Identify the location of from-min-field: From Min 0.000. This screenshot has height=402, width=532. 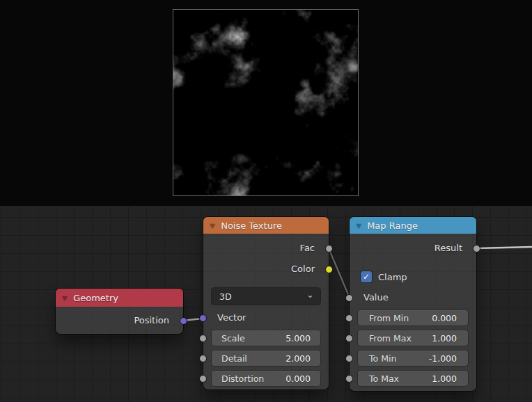
(413, 318).